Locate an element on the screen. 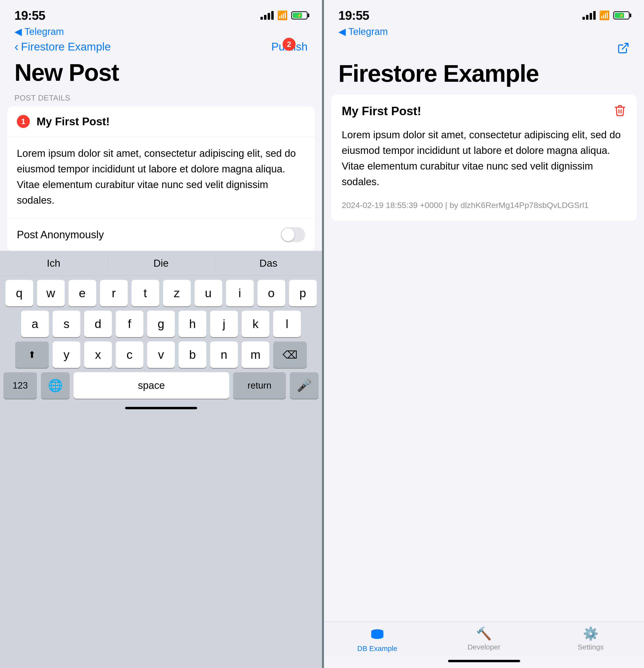 This screenshot has height=668, width=644. signal-icon-right is located at coordinates (589, 15).